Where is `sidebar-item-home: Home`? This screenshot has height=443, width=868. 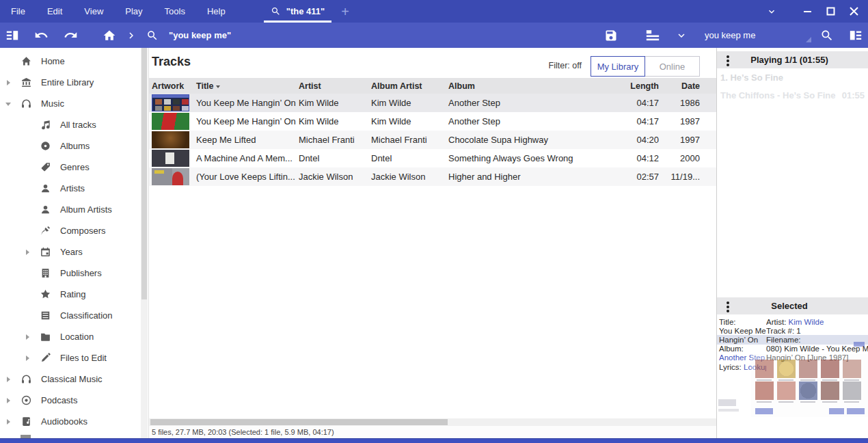 sidebar-item-home: Home is located at coordinates (70, 62).